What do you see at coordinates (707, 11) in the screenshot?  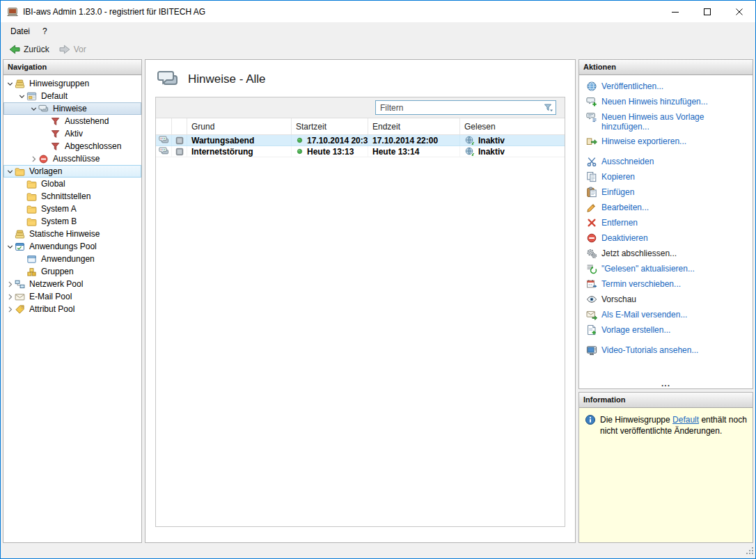 I see `maximize-button` at bounding box center [707, 11].